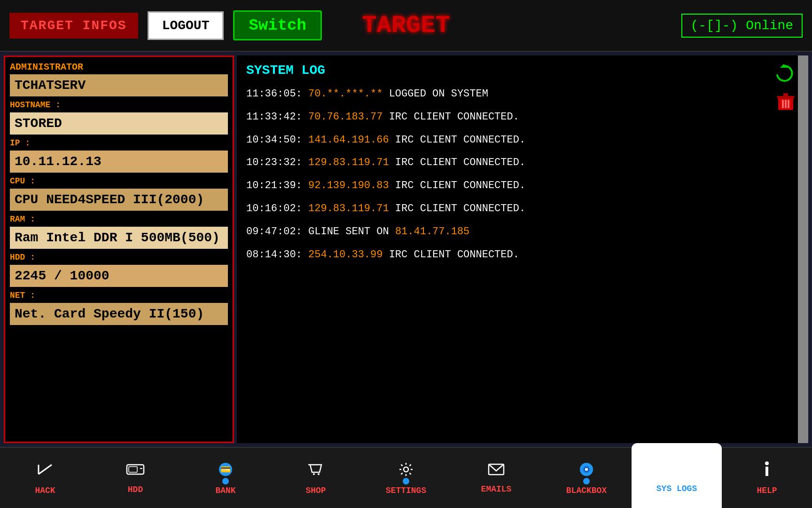  I want to click on refresh-icon, so click(784, 76).